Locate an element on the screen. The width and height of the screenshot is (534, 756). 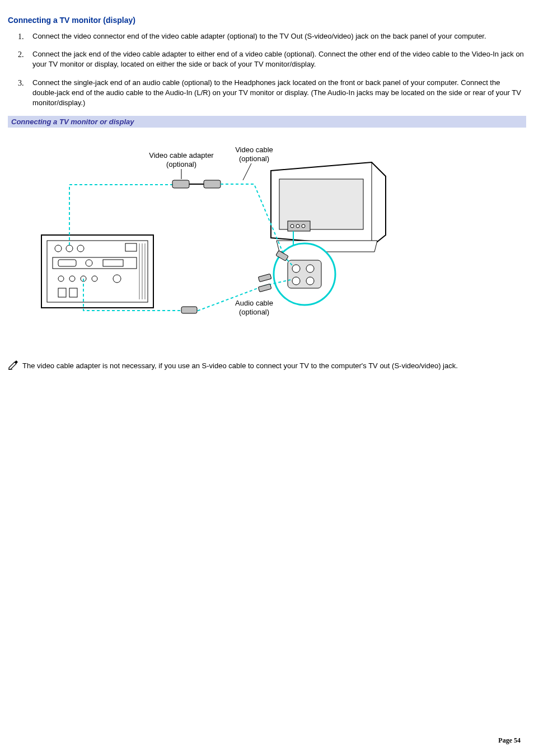
note-pencil-icon is located at coordinates (14, 366).